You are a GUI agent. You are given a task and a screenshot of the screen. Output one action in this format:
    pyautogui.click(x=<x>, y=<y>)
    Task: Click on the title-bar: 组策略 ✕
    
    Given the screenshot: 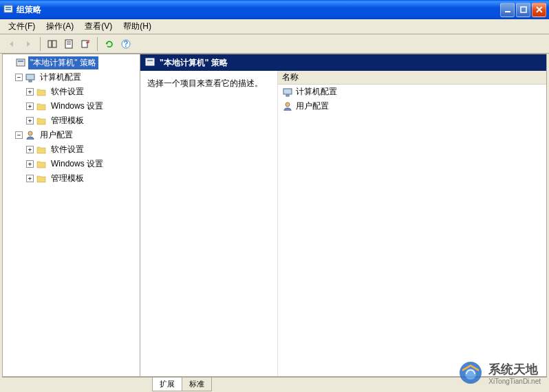 What is the action you would take?
    pyautogui.click(x=274, y=10)
    